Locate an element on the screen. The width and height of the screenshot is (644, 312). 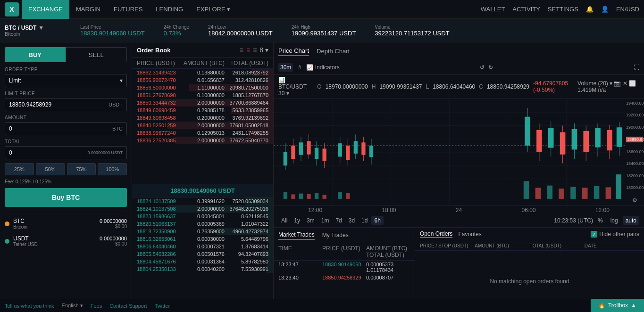
nav-exchange: EXCHANGE is located at coordinates (45, 9).